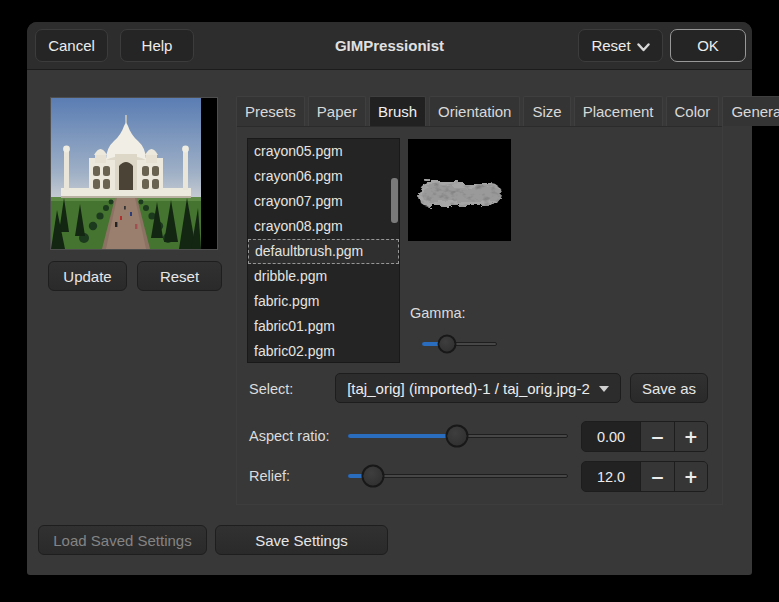 The width and height of the screenshot is (779, 602). Describe the element at coordinates (126, 174) in the screenshot. I see `taj-mahal-preview-image` at that location.